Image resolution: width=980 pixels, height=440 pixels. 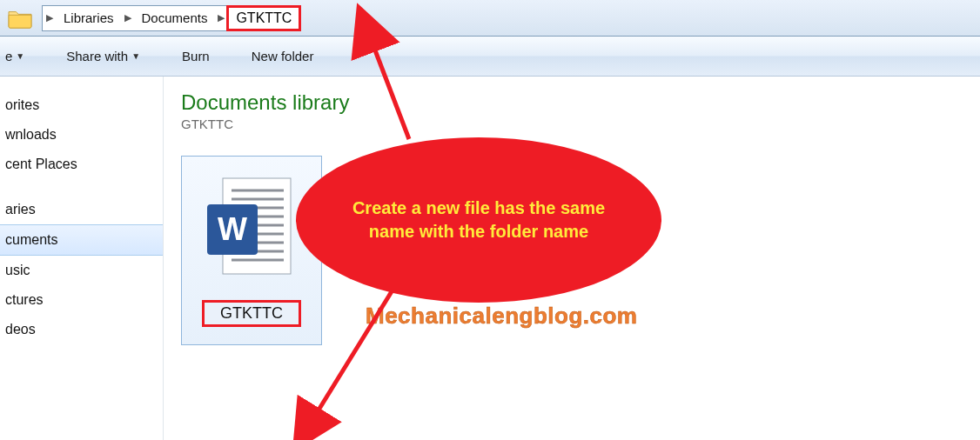 What do you see at coordinates (196, 56) in the screenshot?
I see `burn-label: Burn` at bounding box center [196, 56].